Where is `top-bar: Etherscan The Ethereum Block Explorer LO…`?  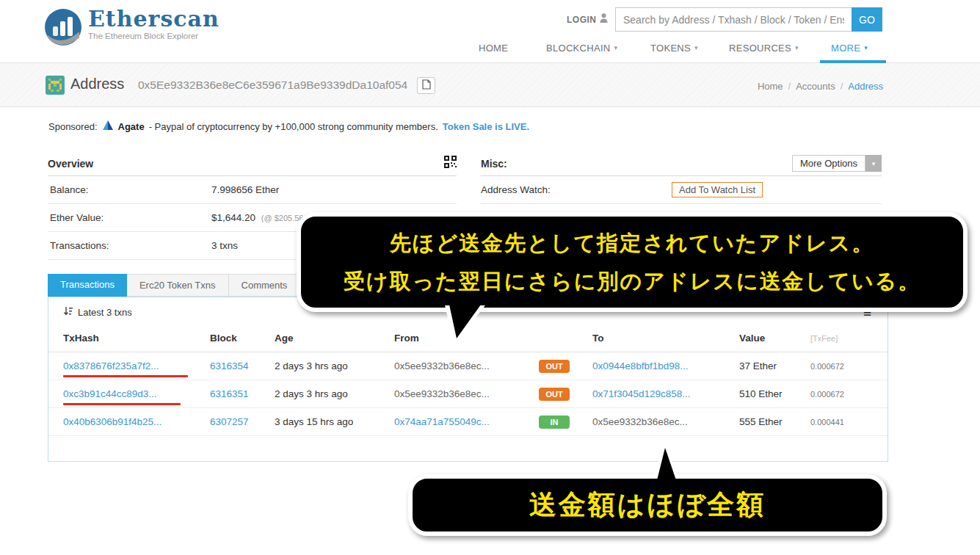 top-bar: Etherscan The Ethereum Block Explorer LO… is located at coordinates (490, 32).